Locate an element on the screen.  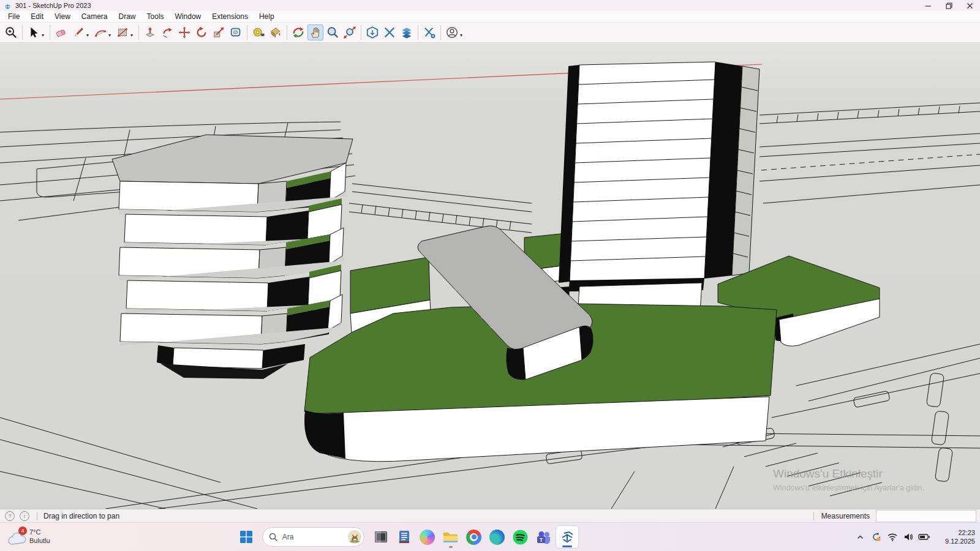
followme-tool-button is located at coordinates (167, 32).